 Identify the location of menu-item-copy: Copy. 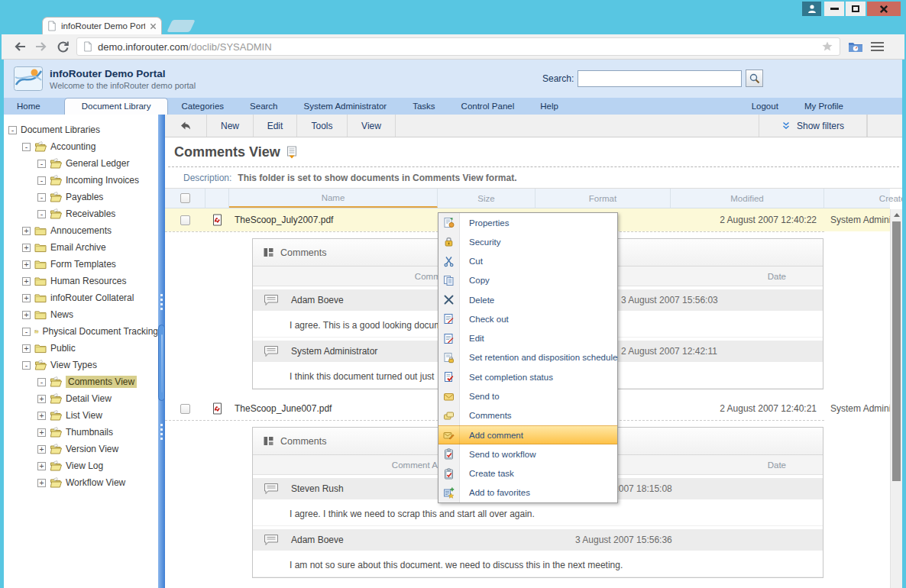
(528, 281).